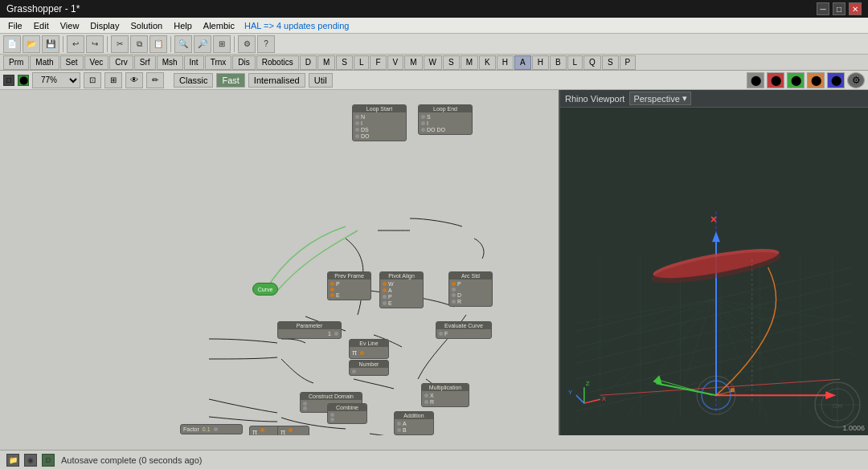  What do you see at coordinates (13, 460) in the screenshot?
I see `statusbar-icon1: 📁` at bounding box center [13, 460].